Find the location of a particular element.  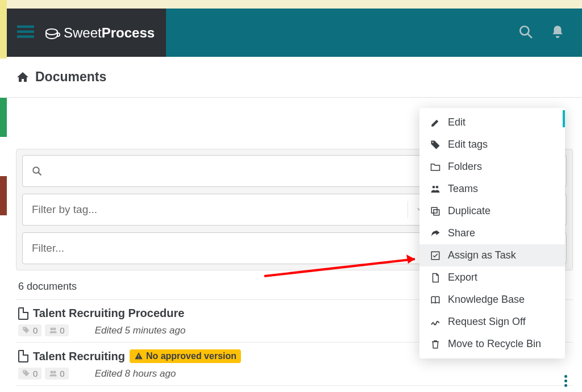

sign-icon is located at coordinates (435, 322).